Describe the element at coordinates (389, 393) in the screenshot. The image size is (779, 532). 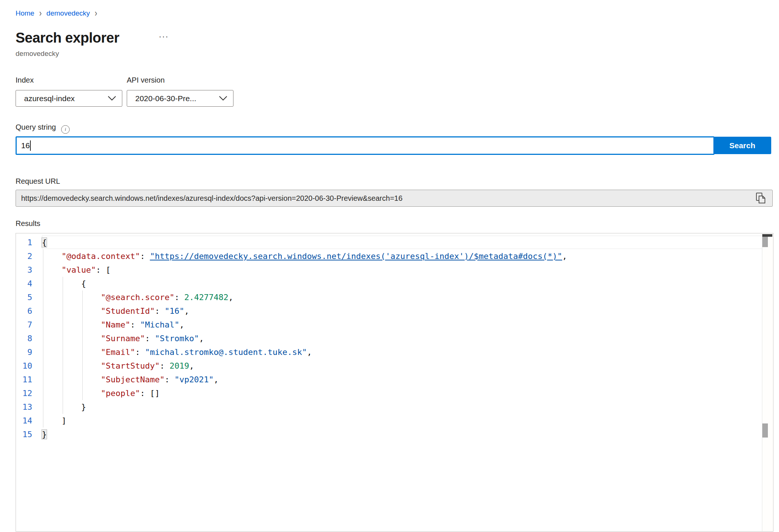
I see `code-line: 12 "people": []` at that location.